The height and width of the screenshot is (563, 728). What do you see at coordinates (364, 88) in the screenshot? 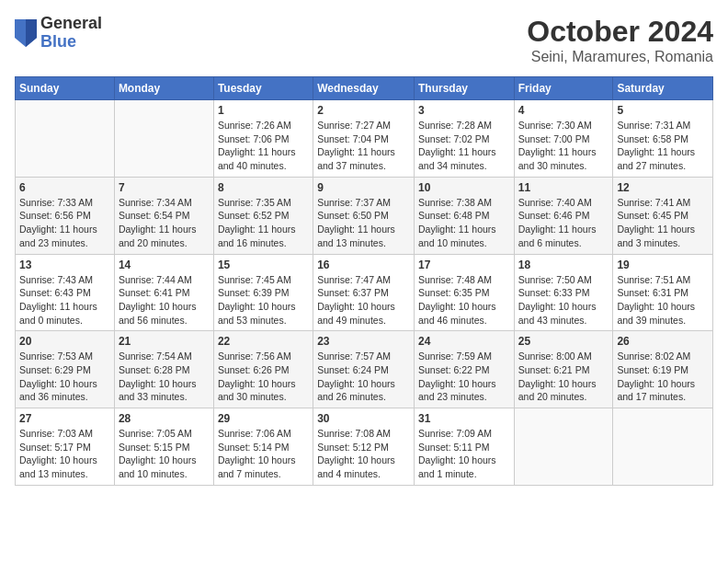
I see `header-row: SundayMondayTuesdayWednesdayThursdayFrid…` at bounding box center [364, 88].